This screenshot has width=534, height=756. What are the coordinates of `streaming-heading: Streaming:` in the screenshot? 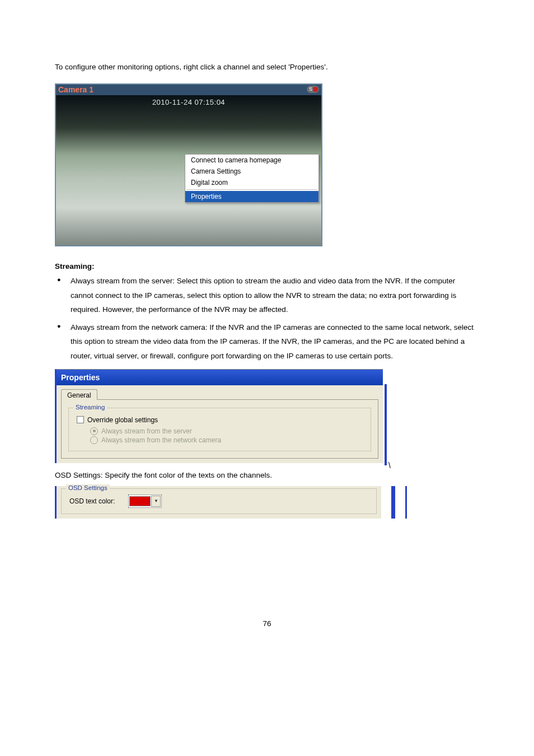 It's located at (267, 267).